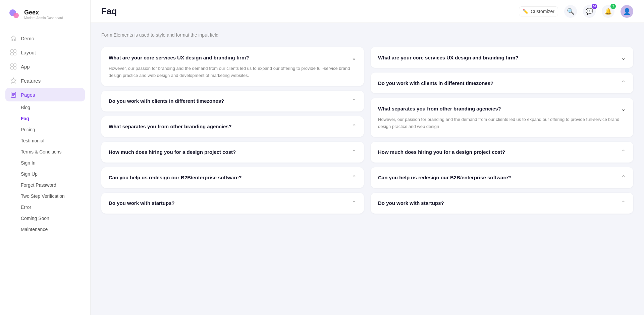  Describe the element at coordinates (627, 11) in the screenshot. I see `avatar-button: 👤` at that location.